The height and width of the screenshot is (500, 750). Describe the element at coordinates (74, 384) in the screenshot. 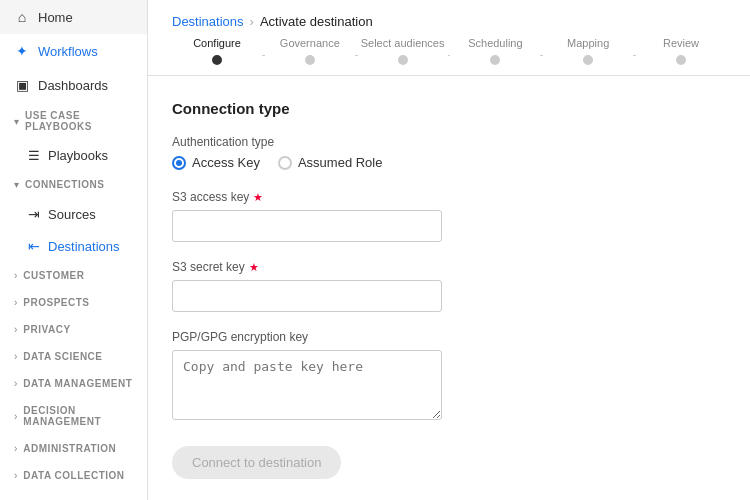

I see `section-data-management: › DATA MANAGEMENT` at that location.